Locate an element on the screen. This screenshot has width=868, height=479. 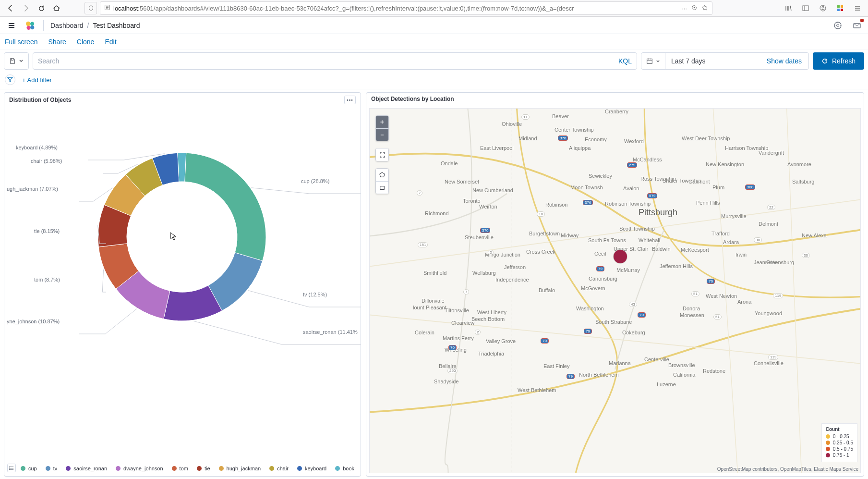
panel-options-icon: ••• is located at coordinates (350, 100).